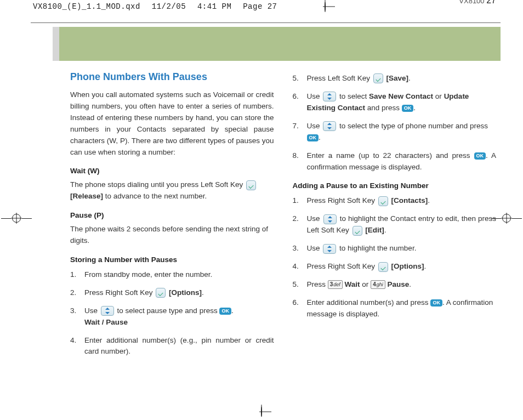  What do you see at coordinates (395, 249) in the screenshot?
I see `list-item: Use to highlight the number.` at bounding box center [395, 249].